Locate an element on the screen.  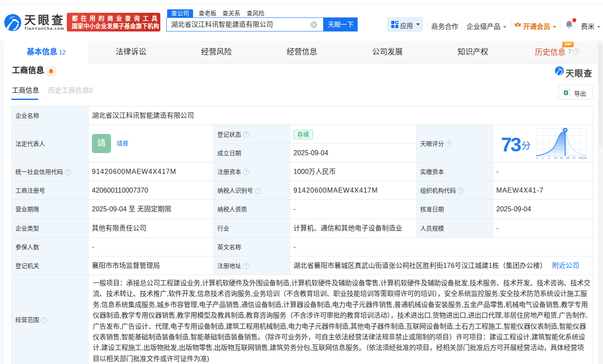
svg-text: 100 is located at coordinates (584, 158).